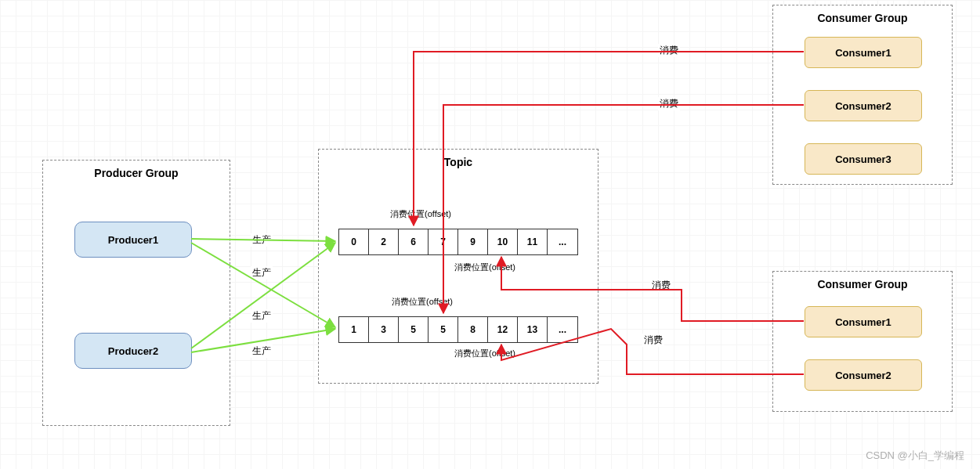 The image size is (980, 469). What do you see at coordinates (863, 160) in the screenshot?
I see `consumer-label: Consumer3` at bounding box center [863, 160].